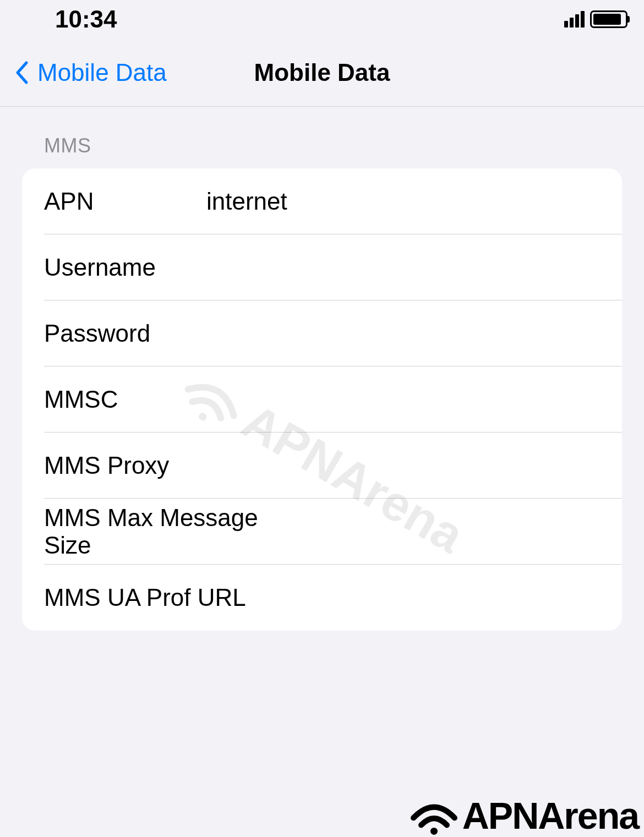  What do you see at coordinates (322, 598) in the screenshot?
I see `row-mms-ua-prof: MMS UA Prof URL` at bounding box center [322, 598].